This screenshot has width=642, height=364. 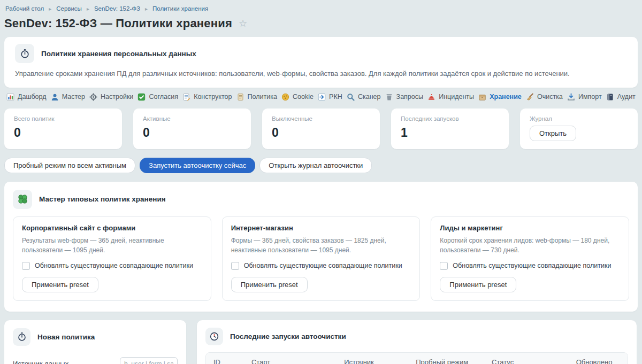 What do you see at coordinates (186, 97) in the screenshot?
I see `constructor-icon` at bounding box center [186, 97].